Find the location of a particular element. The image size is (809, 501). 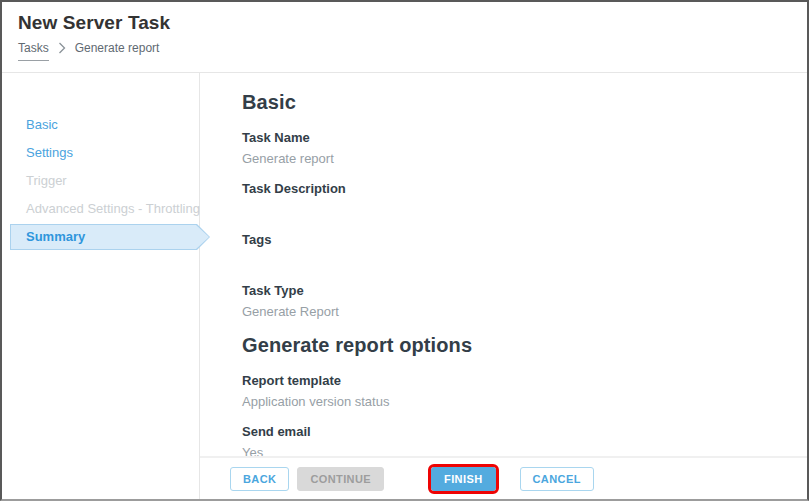

section-heading: Generate report options is located at coordinates (514, 346).